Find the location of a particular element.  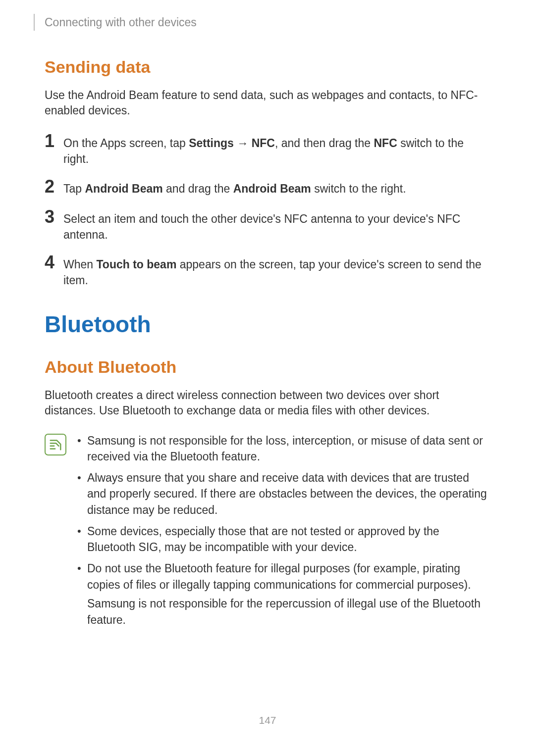

main-title-bluetooth: Bluetooth is located at coordinates (268, 324).